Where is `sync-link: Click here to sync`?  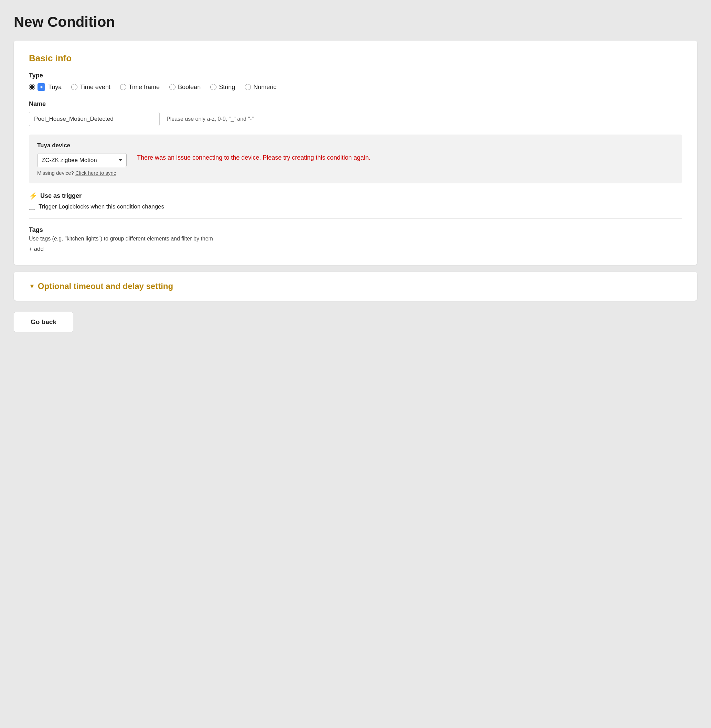 sync-link: Click here to sync is located at coordinates (96, 173).